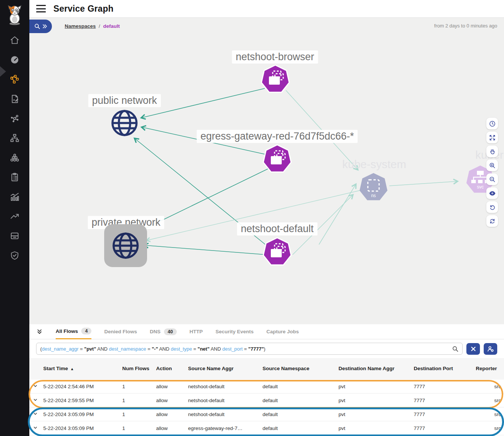  What do you see at coordinates (301, 369) in the screenshot?
I see `col-source-namespace: Source Namespace` at bounding box center [301, 369].